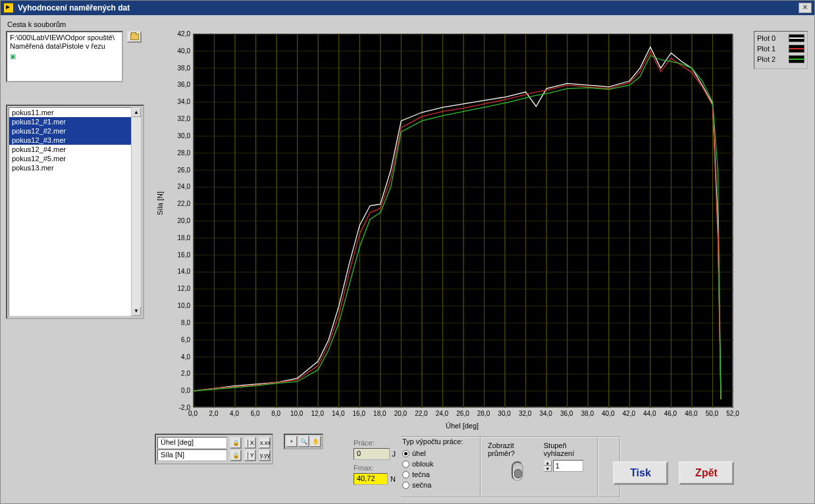 The height and width of the screenshot is (504, 815). I want to click on lock-x-button: 🔒, so click(236, 443).